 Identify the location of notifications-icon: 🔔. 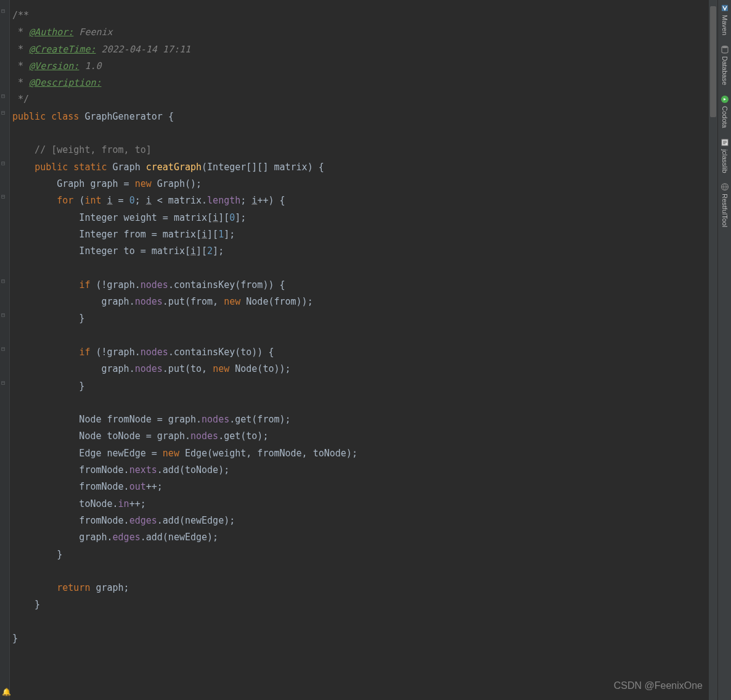
(6, 692).